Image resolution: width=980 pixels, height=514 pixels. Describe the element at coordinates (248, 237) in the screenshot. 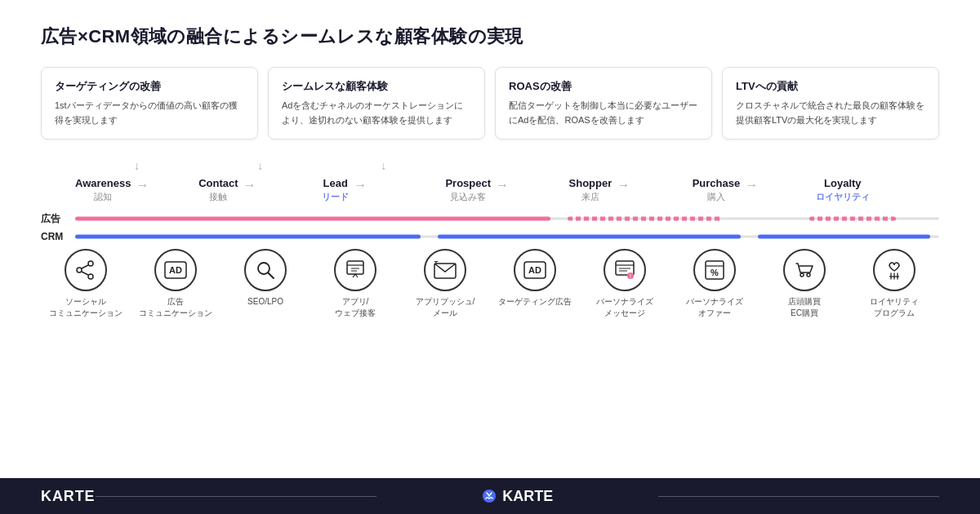

I see `crm-track-solid` at that location.